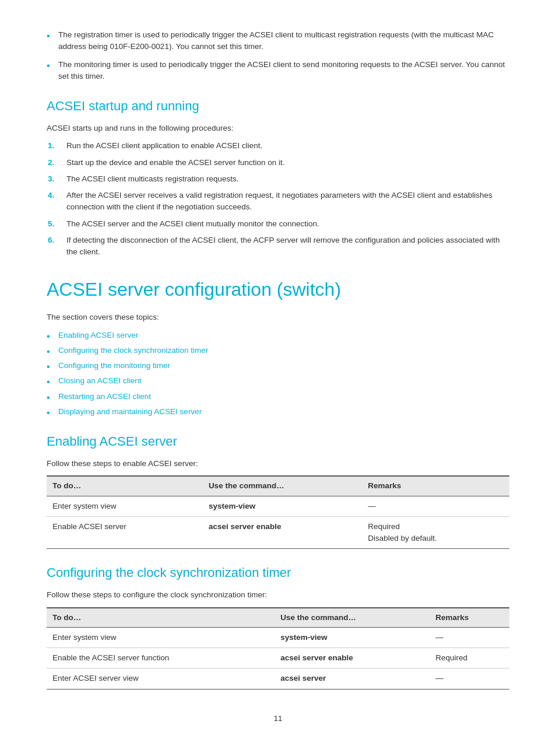  What do you see at coordinates (285, 163) in the screenshot?
I see `step-2: 2. Start up the device and enable the AC…` at bounding box center [285, 163].